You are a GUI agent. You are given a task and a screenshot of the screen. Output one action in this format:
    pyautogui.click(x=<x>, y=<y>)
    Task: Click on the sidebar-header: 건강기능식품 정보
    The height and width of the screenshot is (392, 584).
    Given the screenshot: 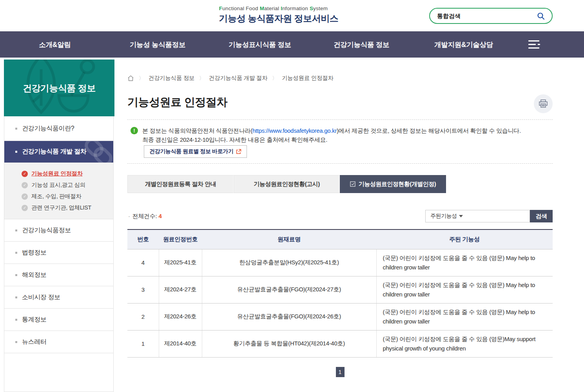 What is the action you would take?
    pyautogui.click(x=59, y=88)
    